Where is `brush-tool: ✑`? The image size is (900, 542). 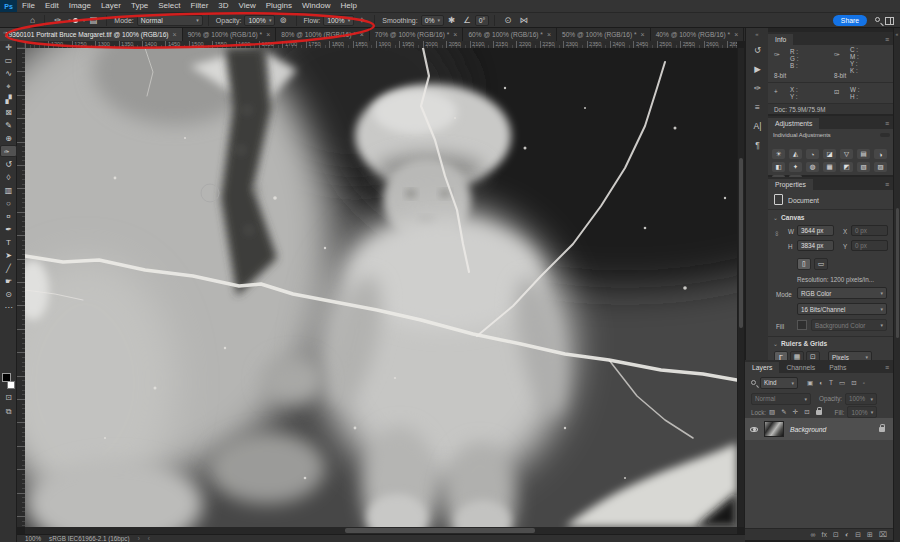 brush-tool: ✑ is located at coordinates (8, 151).